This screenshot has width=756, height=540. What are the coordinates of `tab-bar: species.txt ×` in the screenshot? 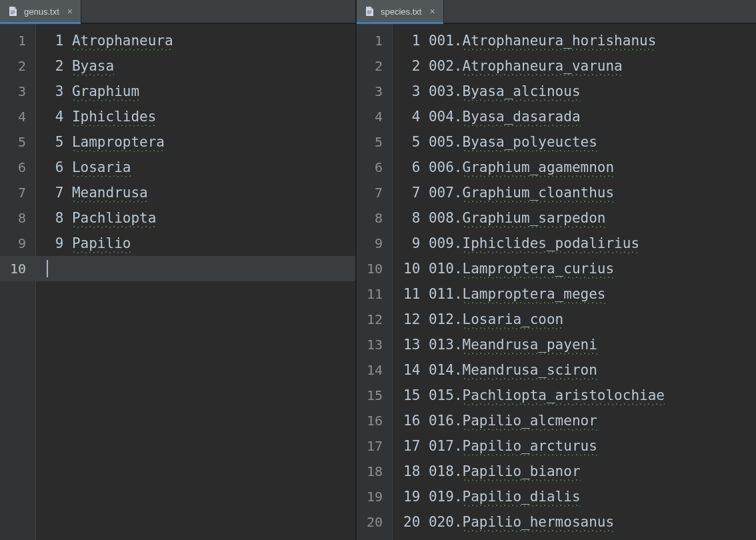 It's located at (556, 12).